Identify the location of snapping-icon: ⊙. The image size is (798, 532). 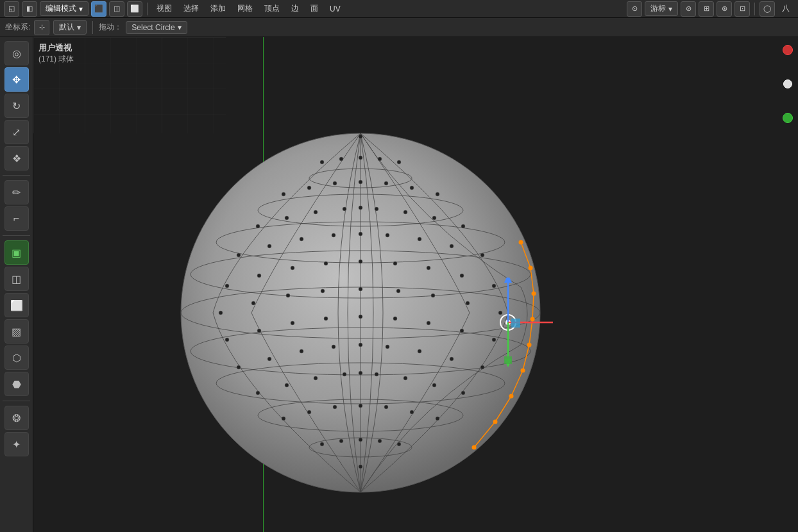
(634, 9).